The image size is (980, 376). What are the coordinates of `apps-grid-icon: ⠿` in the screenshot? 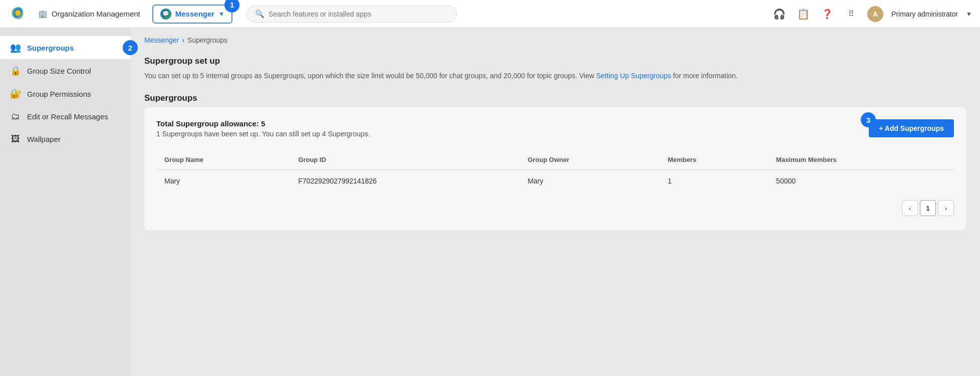 It's located at (851, 14).